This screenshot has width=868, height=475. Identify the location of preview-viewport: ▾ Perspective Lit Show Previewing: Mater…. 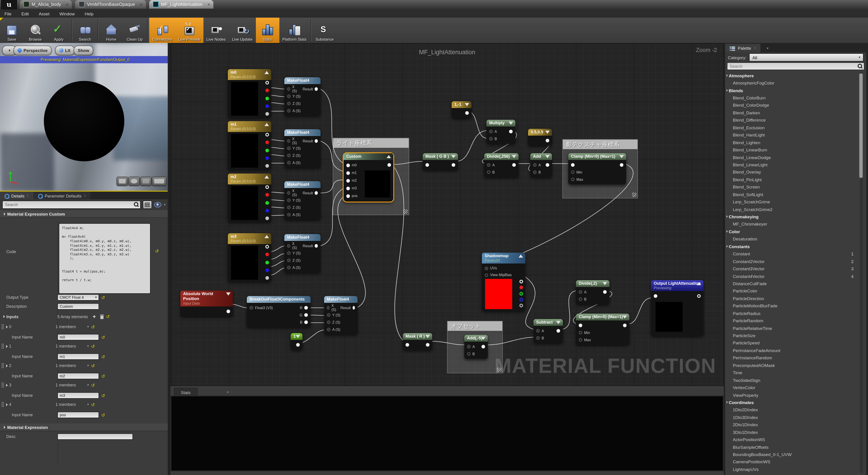
(85, 117).